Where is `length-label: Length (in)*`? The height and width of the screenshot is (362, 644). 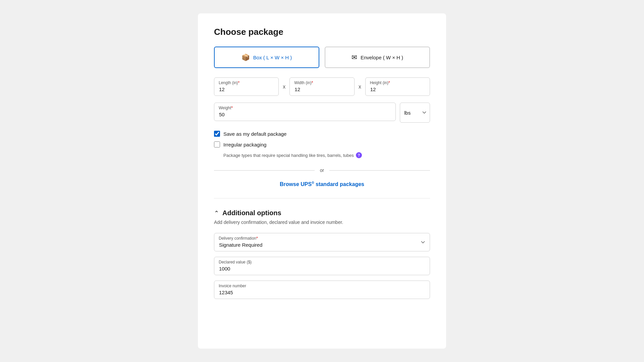 length-label: Length (in)* is located at coordinates (229, 83).